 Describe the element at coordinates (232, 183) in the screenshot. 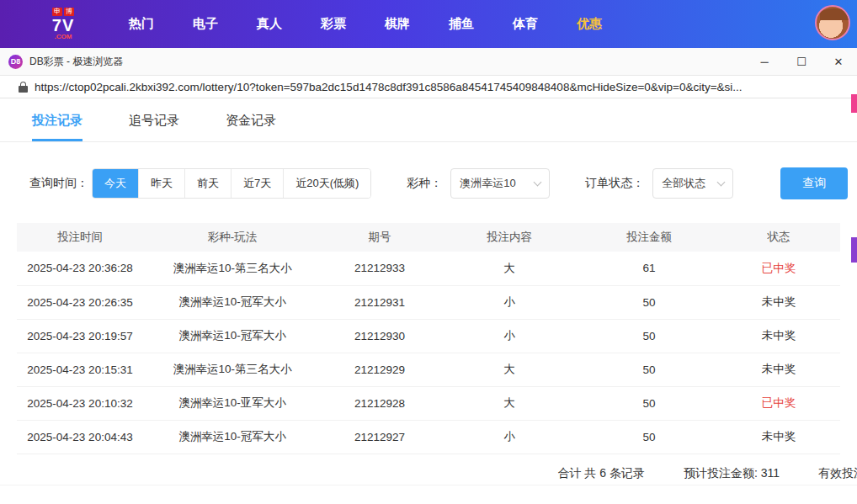

I see `time-filter-group: 今天 昨天 前天 近7天 近20天(低频)` at that location.